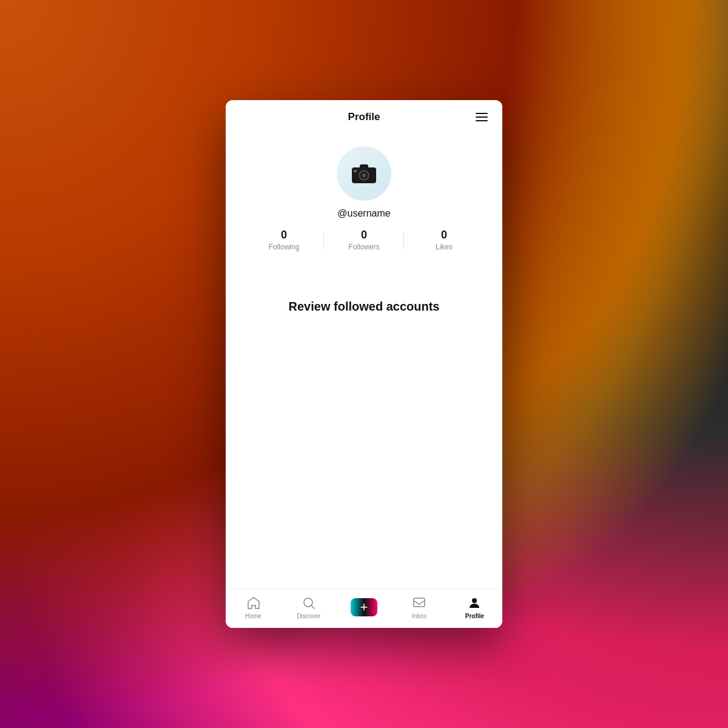 Image resolution: width=728 pixels, height=728 pixels. I want to click on likes-label: Likes, so click(444, 247).